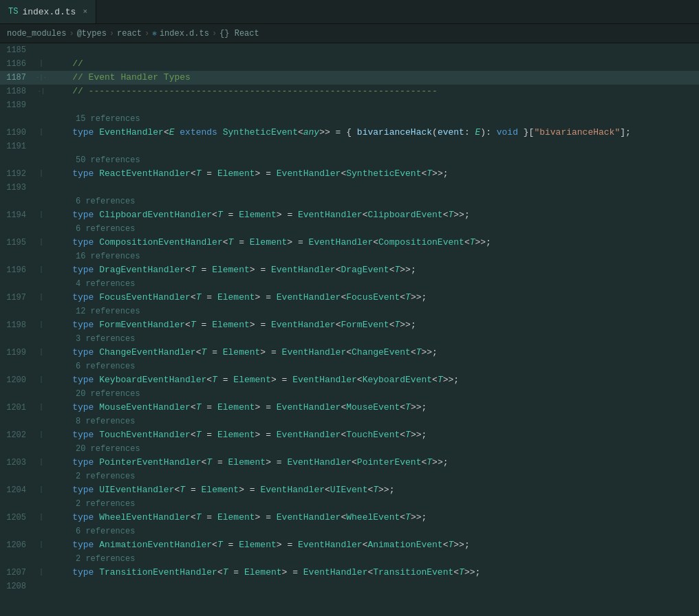 Image resolution: width=699 pixels, height=616 pixels. I want to click on line-number: 1191, so click(17, 146).